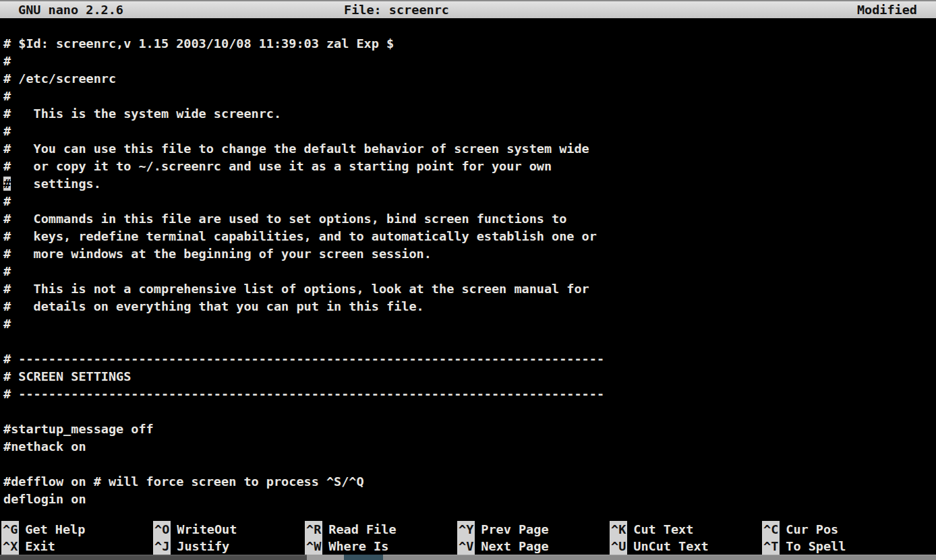  I want to click on shortcut-exit: ^XExit, so click(28, 546).